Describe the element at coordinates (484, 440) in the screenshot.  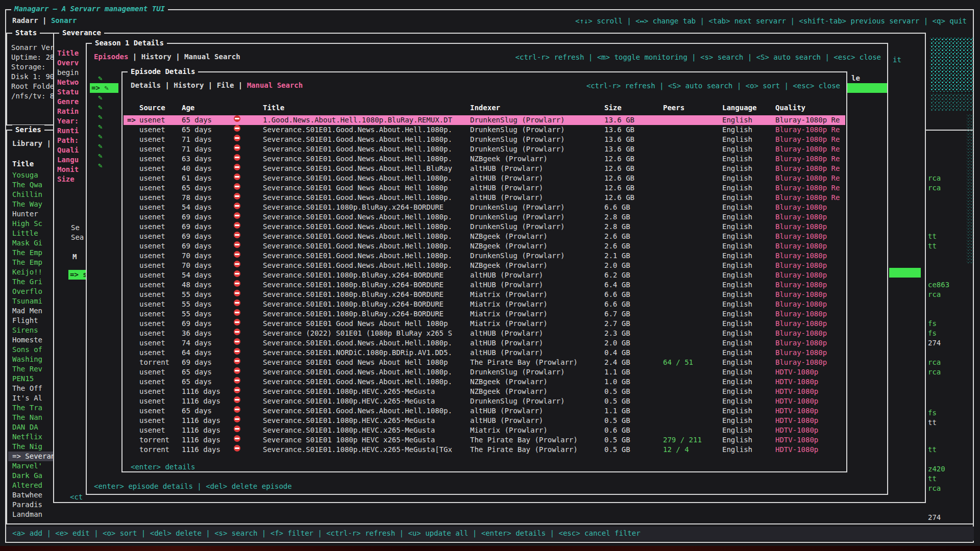
I see `release-row: torrent1116 daysSeverance S01E01 1080p H…` at that location.